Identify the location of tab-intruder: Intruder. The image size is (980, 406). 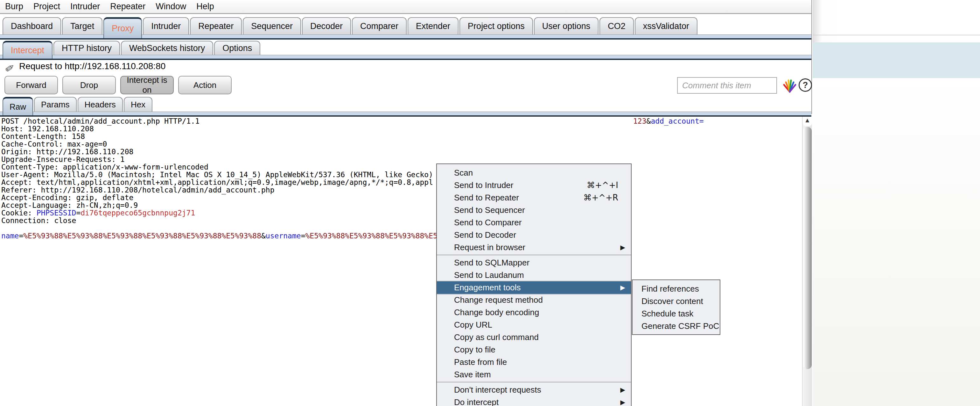
(166, 26).